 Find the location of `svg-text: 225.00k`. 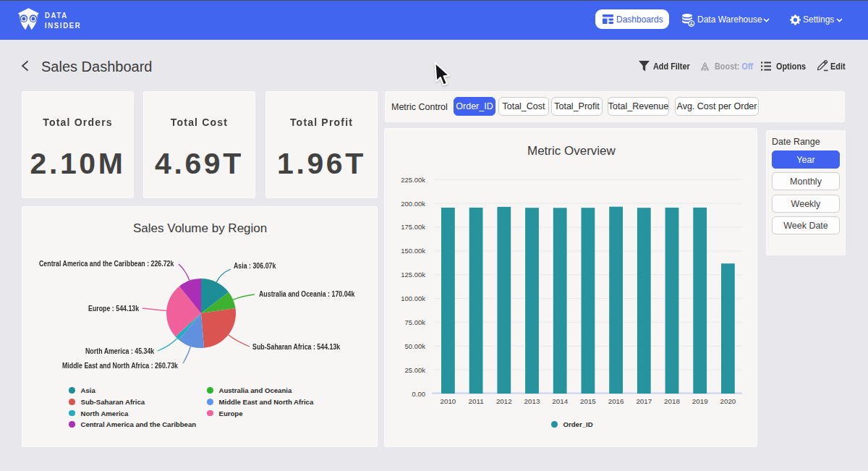

svg-text: 225.00k is located at coordinates (413, 179).